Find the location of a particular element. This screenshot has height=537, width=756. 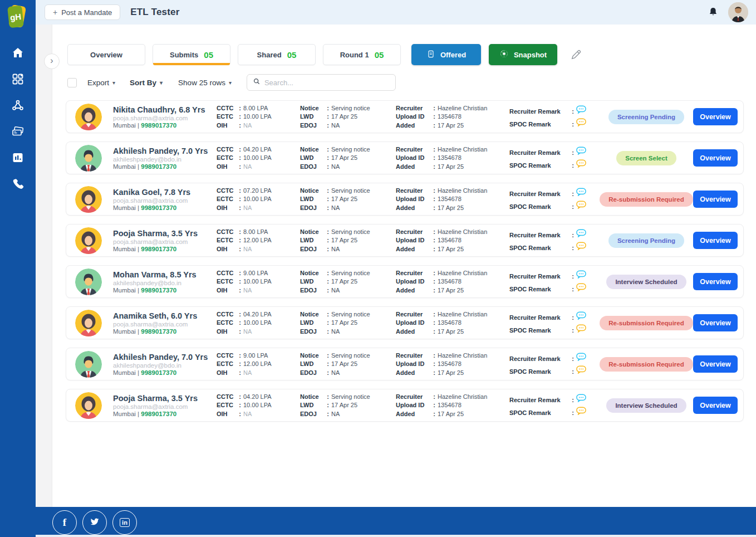

candidate-row: Nikita Chaudhry, 6.8 Yrs pooja.sharma@ax… is located at coordinates (405, 117).